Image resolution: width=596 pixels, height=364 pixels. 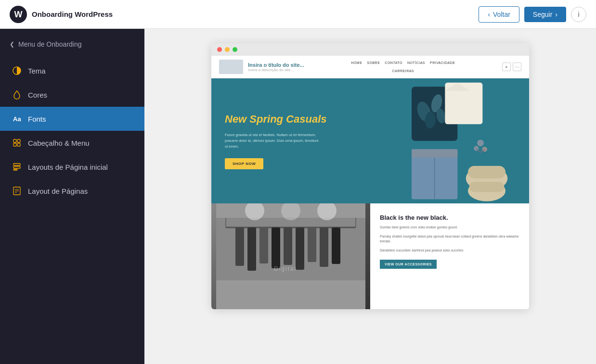 I want to click on site-text-para-1: Gumbo beet greens corn soko endive gumbo…, so click(x=450, y=228).